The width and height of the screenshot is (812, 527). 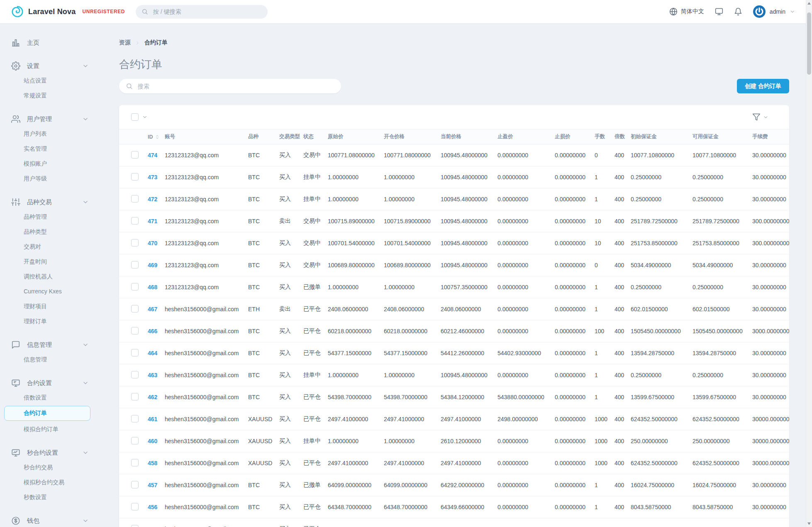 What do you see at coordinates (236, 86) in the screenshot?
I see `resource-search-input` at bounding box center [236, 86].